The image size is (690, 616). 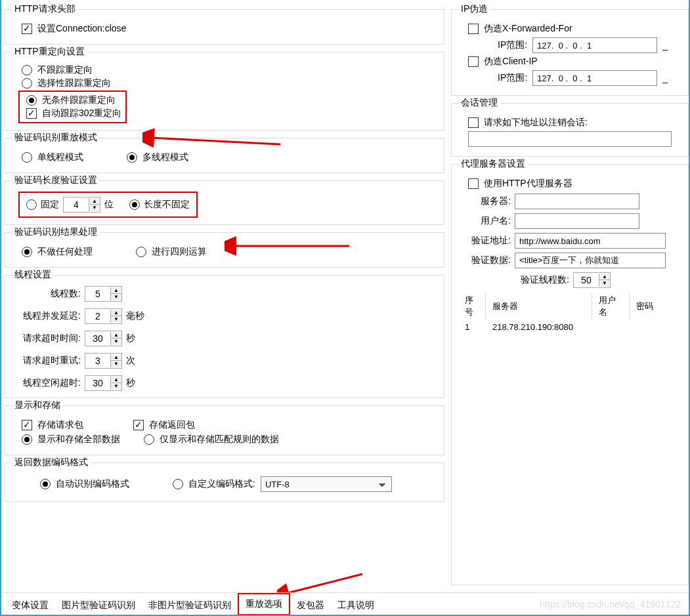 I want to click on clientip-ip-input, so click(x=595, y=78).